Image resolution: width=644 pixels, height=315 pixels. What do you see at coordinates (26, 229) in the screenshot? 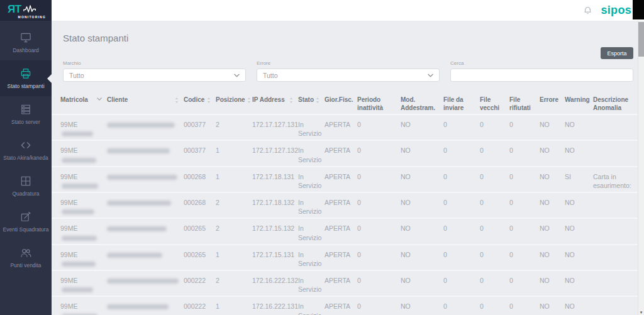
I see `sidebar-item-label: Eventi Squadratura` at bounding box center [26, 229].